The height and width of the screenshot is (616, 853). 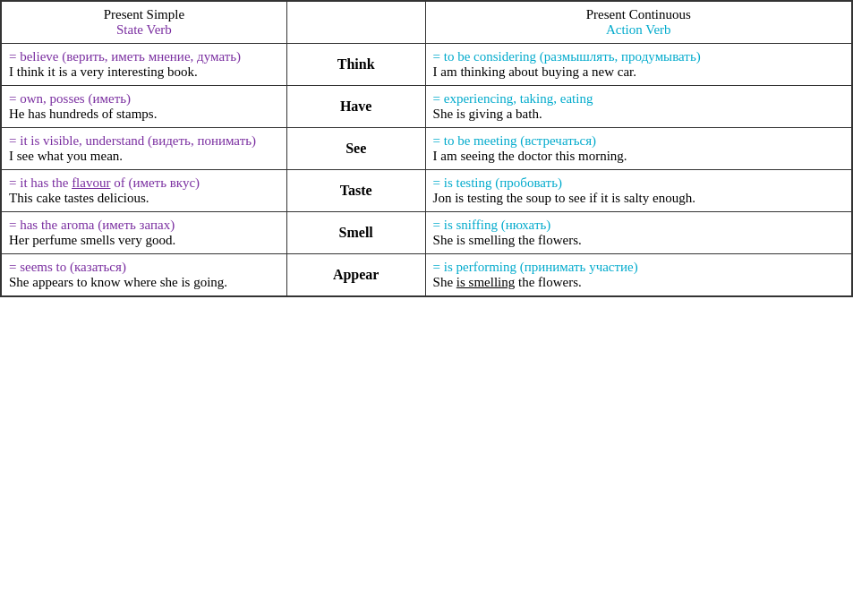 I want to click on table-row: = own, posses (иметь)He has hundreds of …, so click(x=426, y=107).